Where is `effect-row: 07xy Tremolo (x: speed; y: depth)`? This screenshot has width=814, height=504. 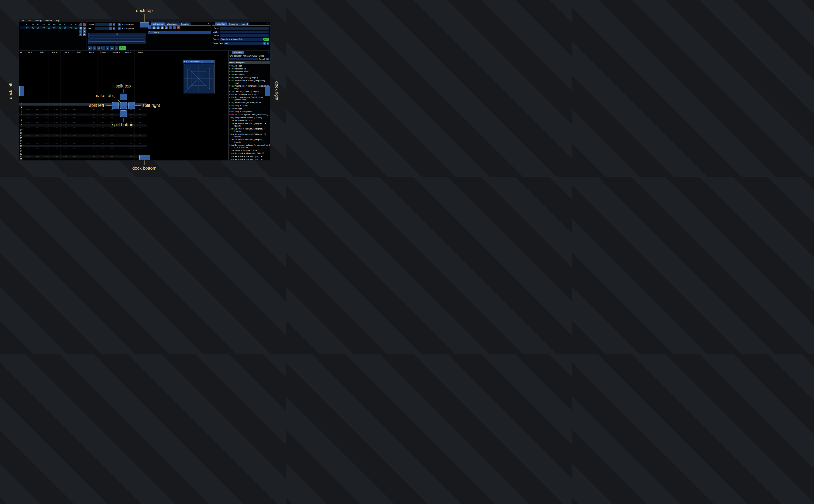
effect-row: 07xy Tremolo (x: speed; y: depth) is located at coordinates (249, 91).